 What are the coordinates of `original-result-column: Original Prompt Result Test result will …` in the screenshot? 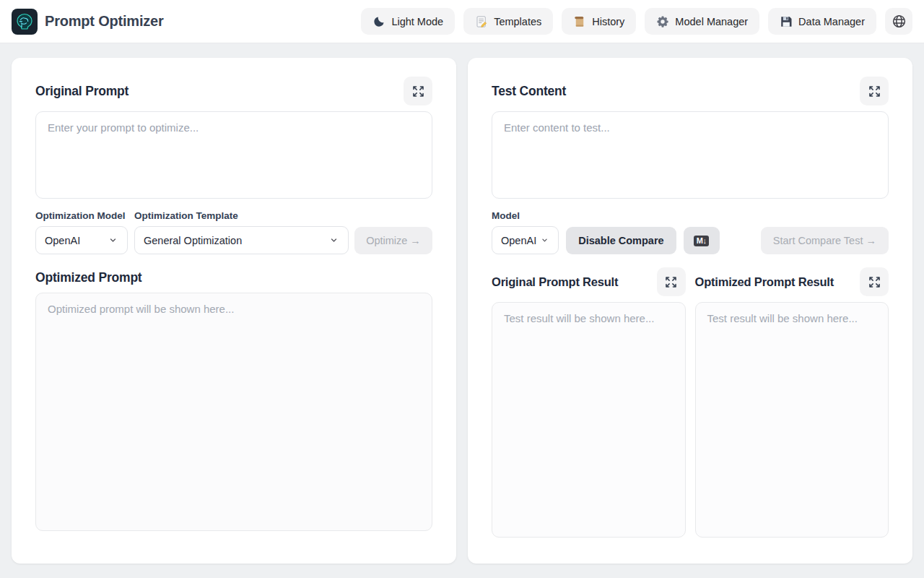 It's located at (589, 402).